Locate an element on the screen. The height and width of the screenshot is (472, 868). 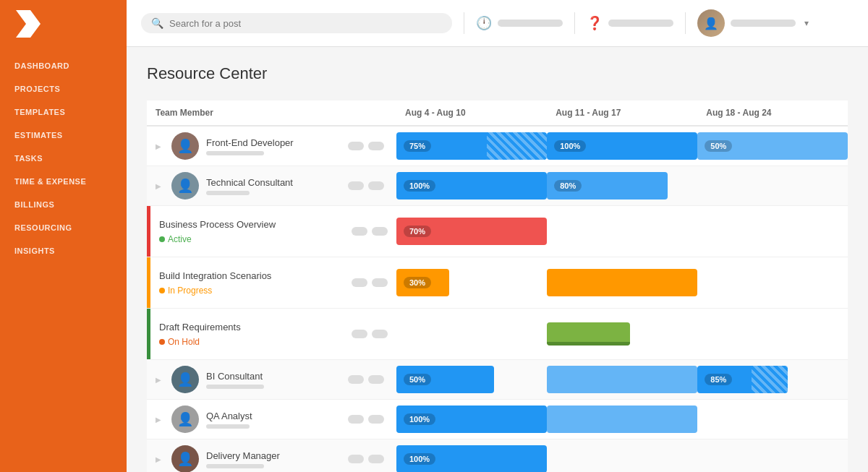
member-name: Front-End Developer is located at coordinates (250, 143).